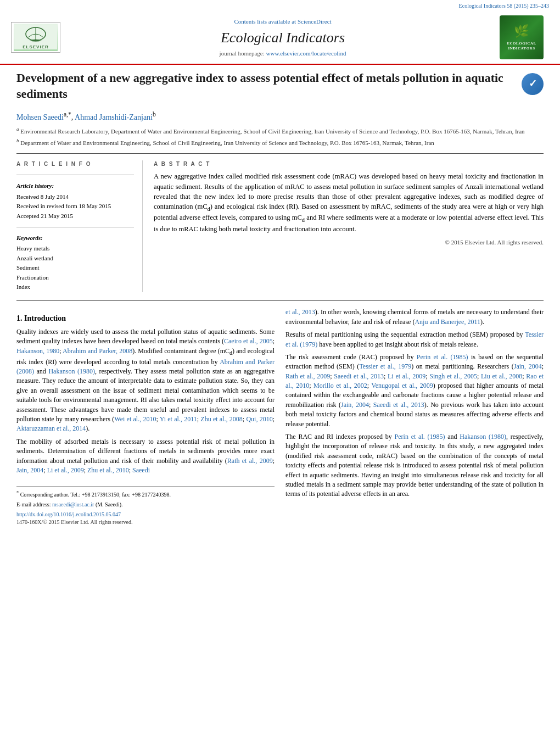 Image resolution: width=560 pixels, height=742 pixels. I want to click on article-info-heading: A R T I C L E I N F O, so click(75, 164).